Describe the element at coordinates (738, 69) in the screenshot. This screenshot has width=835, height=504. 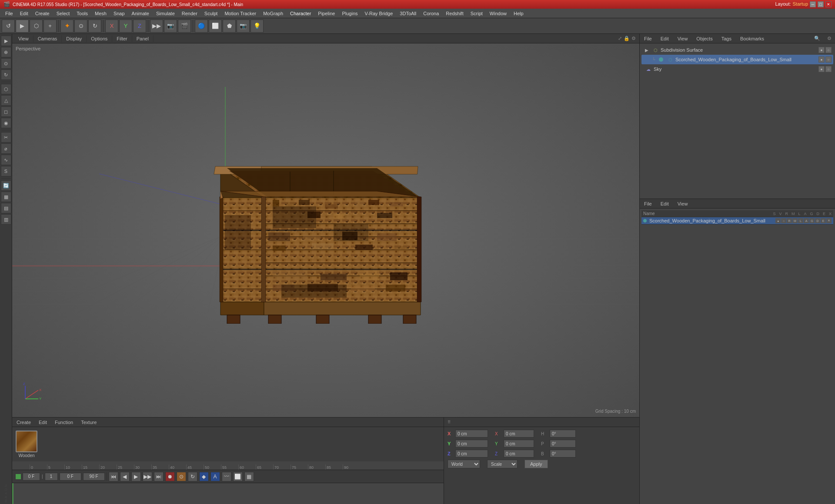
I see `scene-item-sky: ☁ Sky ● ○` at that location.